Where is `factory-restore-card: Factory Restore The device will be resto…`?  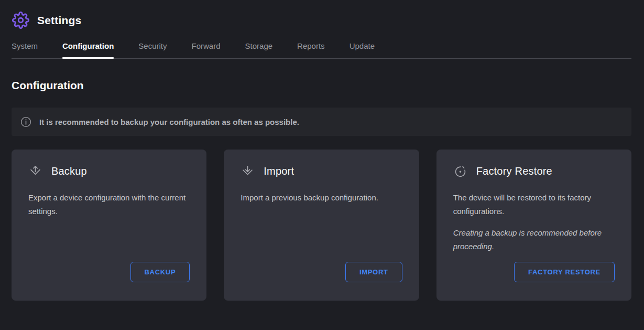 factory-restore-card: Factory Restore The device will be resto… is located at coordinates (534, 225).